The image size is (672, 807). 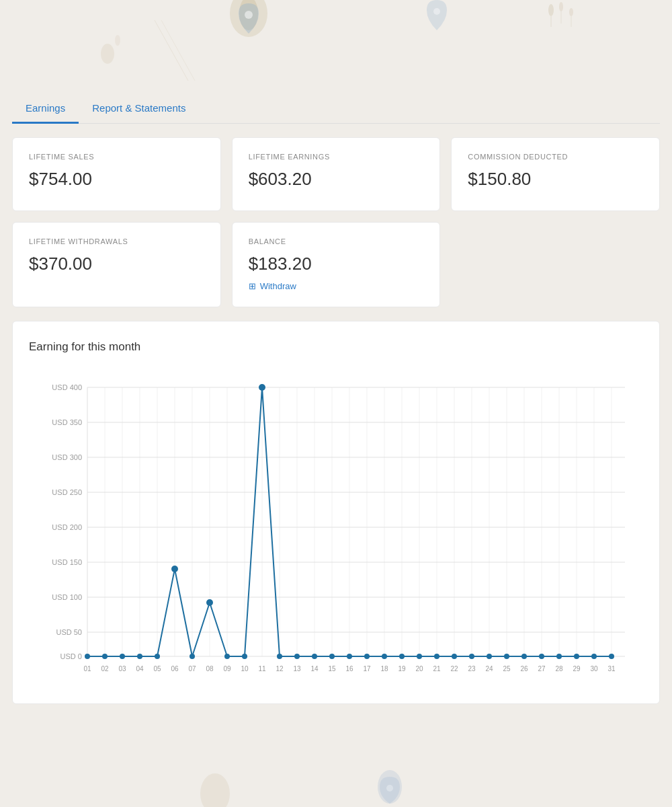 What do you see at coordinates (336, 780) in the screenshot?
I see `bottom-decoration` at bounding box center [336, 780].